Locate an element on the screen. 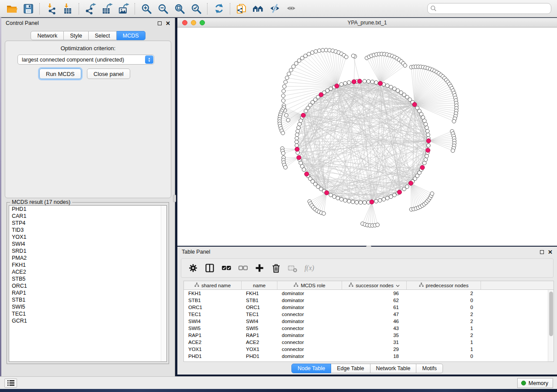  tab-network: Network is located at coordinates (47, 36).